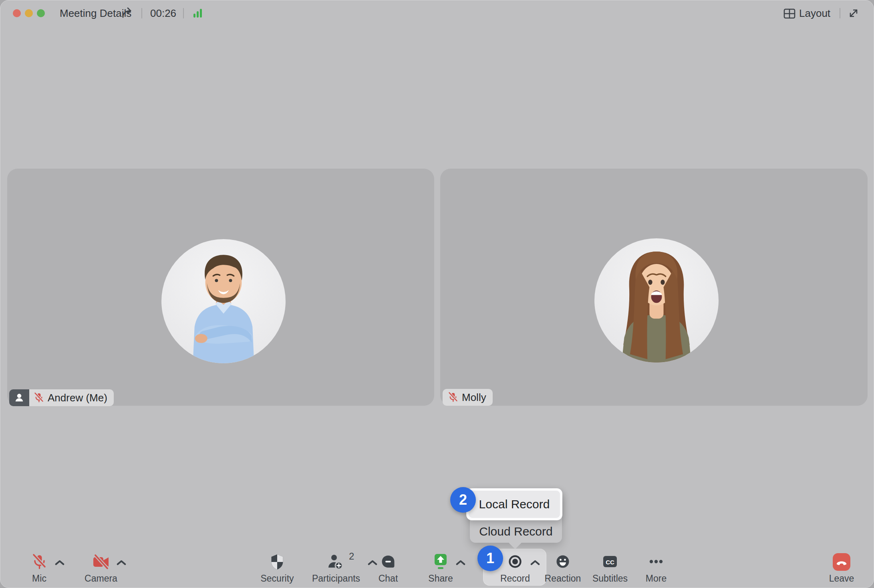 This screenshot has width=874, height=588. I want to click on nametag-molly: Molly, so click(468, 397).